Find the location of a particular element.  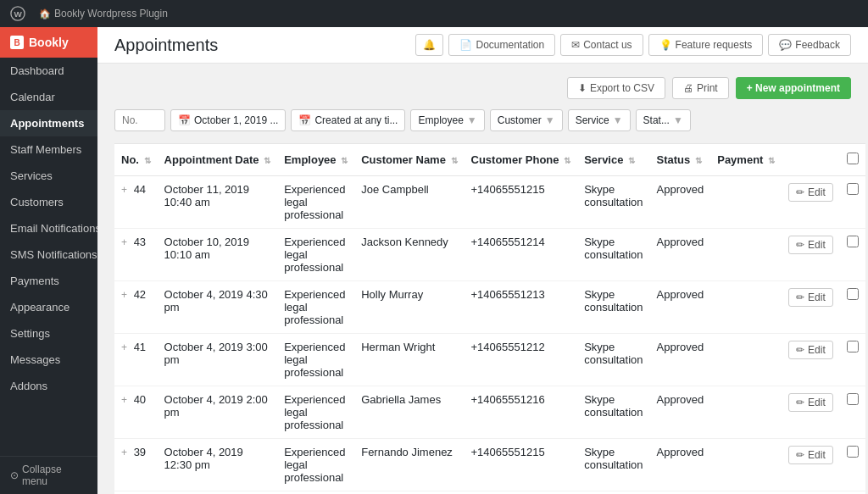

sidebar-item-settings: Settings is located at coordinates (49, 334).